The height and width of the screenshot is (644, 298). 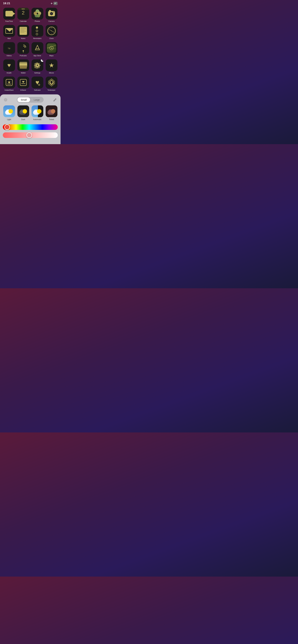 I want to click on app-label-camera: Camera, so click(x=52, y=21).